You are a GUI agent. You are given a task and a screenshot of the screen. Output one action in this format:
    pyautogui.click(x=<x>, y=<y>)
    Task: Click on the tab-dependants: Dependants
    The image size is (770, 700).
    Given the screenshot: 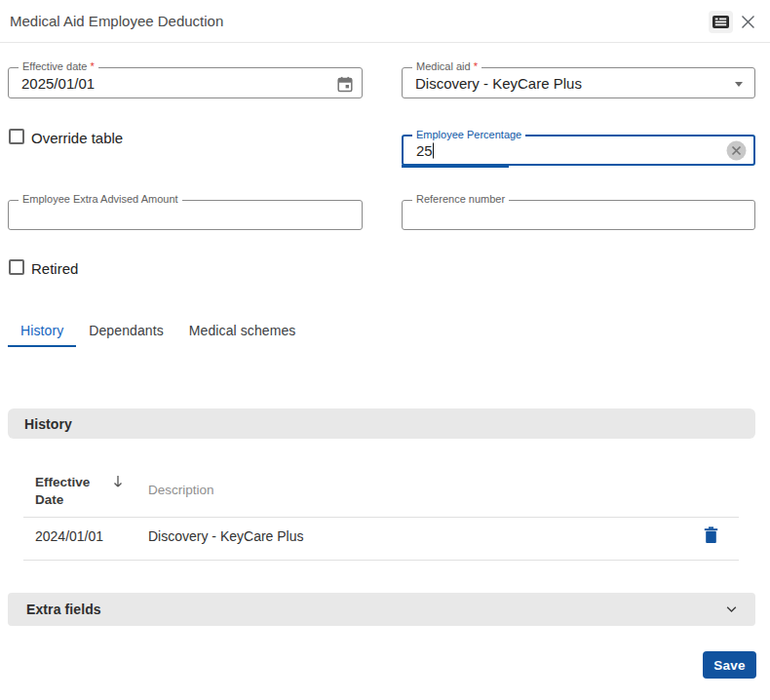 What is the action you would take?
    pyautogui.click(x=127, y=331)
    